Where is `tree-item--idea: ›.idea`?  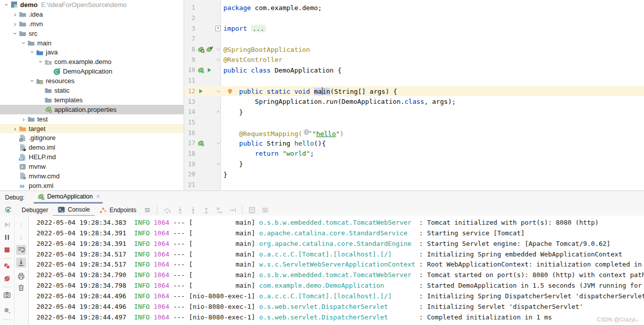
tree-item--idea: ›.idea is located at coordinates (92, 14).